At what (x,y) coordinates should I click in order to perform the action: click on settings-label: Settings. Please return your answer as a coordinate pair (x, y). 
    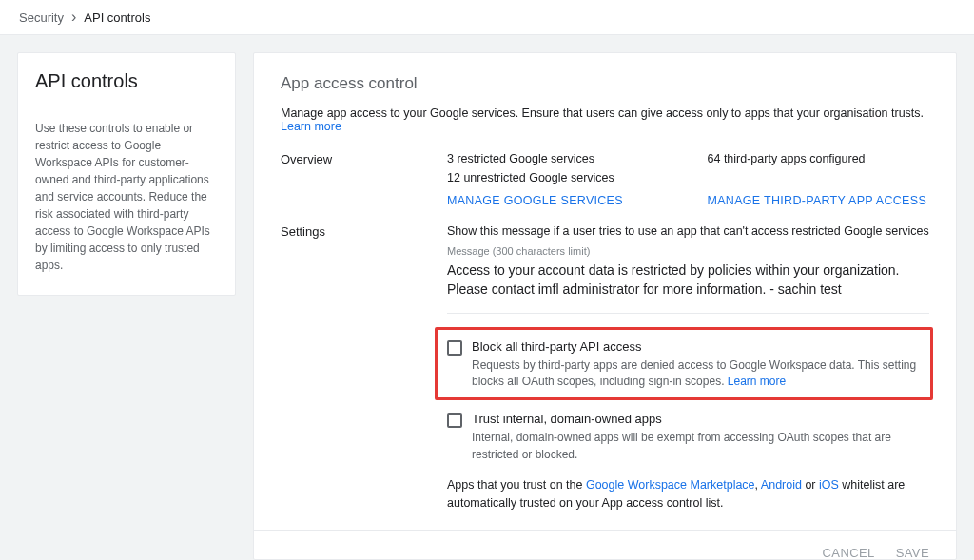
    Looking at the image, I should click on (363, 232).